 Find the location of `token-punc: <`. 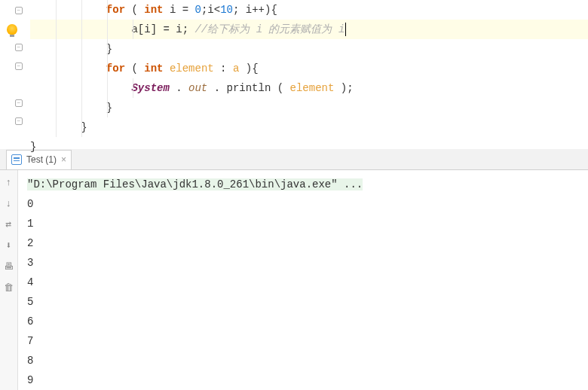

token-punc: < is located at coordinates (217, 10).